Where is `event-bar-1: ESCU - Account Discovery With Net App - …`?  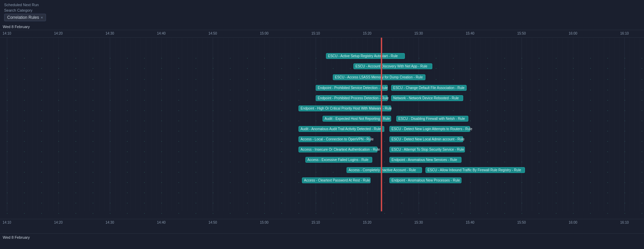
event-bar-1: ESCU - Account Discovery With Net App - … is located at coordinates (393, 66).